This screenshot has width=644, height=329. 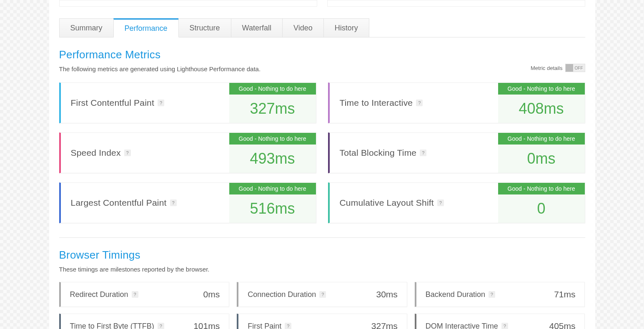 What do you see at coordinates (541, 203) in the screenshot?
I see `metric-value-box: Good - Nothing to do here 0` at bounding box center [541, 203].